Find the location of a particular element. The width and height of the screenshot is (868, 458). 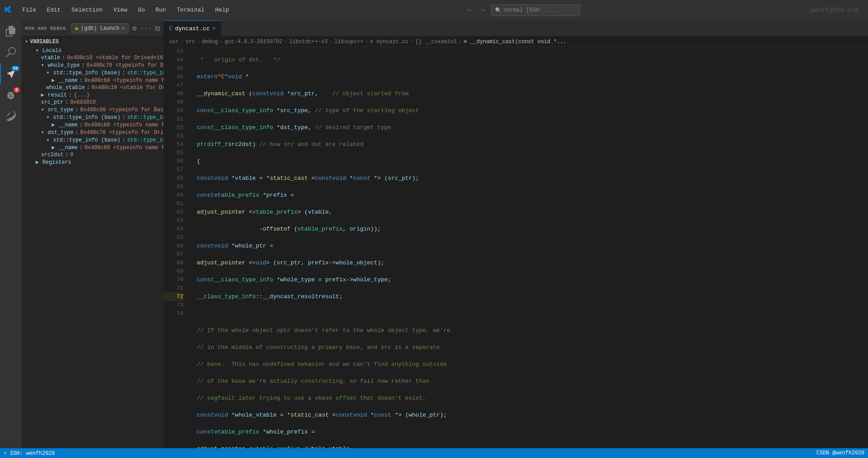

forward-button: → is located at coordinates (483, 10).